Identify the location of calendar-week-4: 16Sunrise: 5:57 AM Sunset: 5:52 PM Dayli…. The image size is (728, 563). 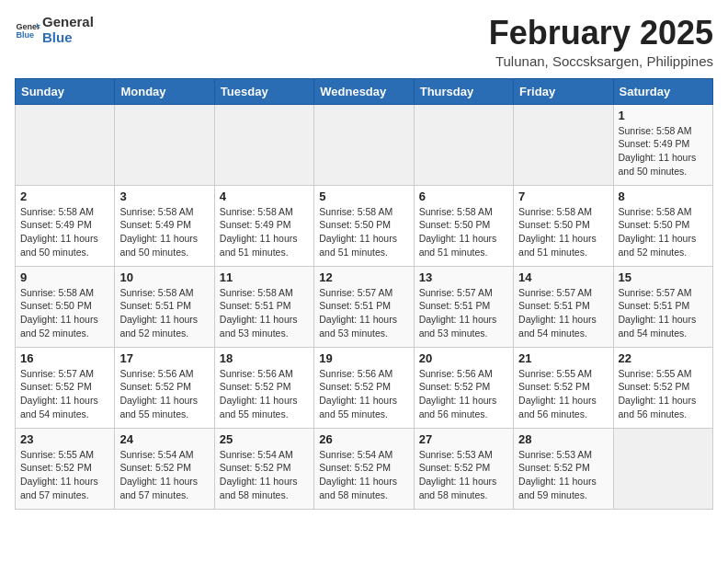
(364, 387).